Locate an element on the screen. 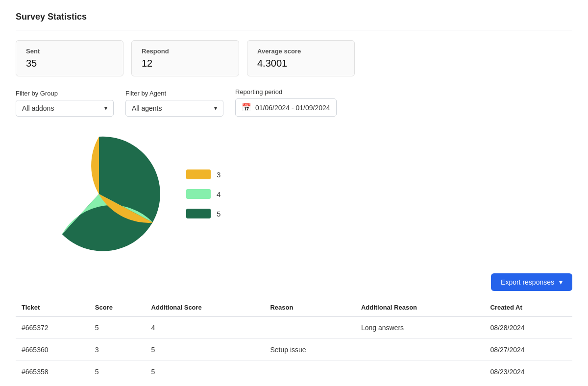 The width and height of the screenshot is (588, 386). stat-avg-score: Average score 4.3001 is located at coordinates (301, 58).